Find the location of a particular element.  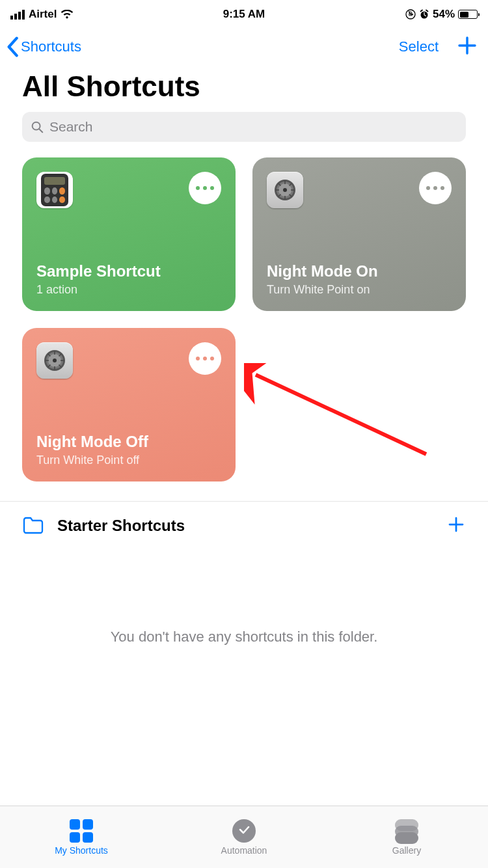

card-title: Night Mode Off is located at coordinates (129, 442).